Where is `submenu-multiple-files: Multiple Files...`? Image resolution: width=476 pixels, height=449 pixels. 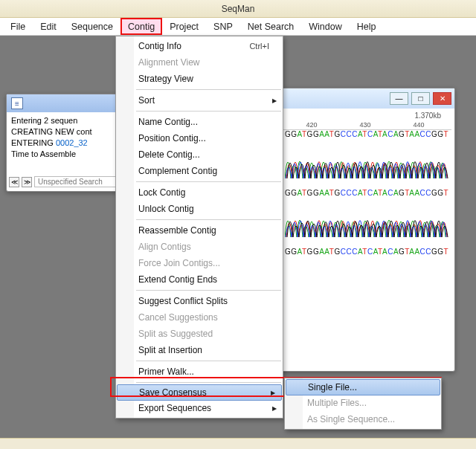 submenu-multiple-files: Multiple Files... is located at coordinates (363, 403).